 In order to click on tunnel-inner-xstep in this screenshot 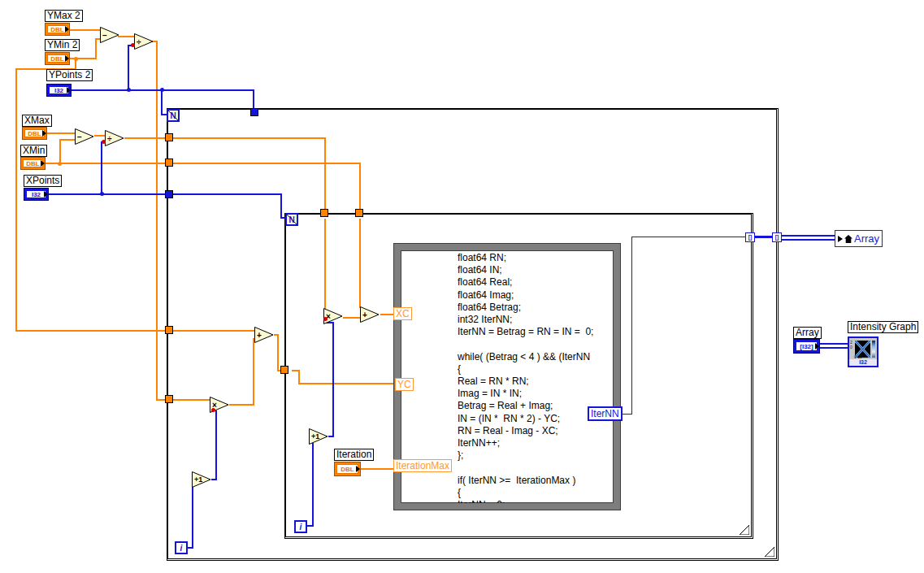, I will do `click(324, 213)`.